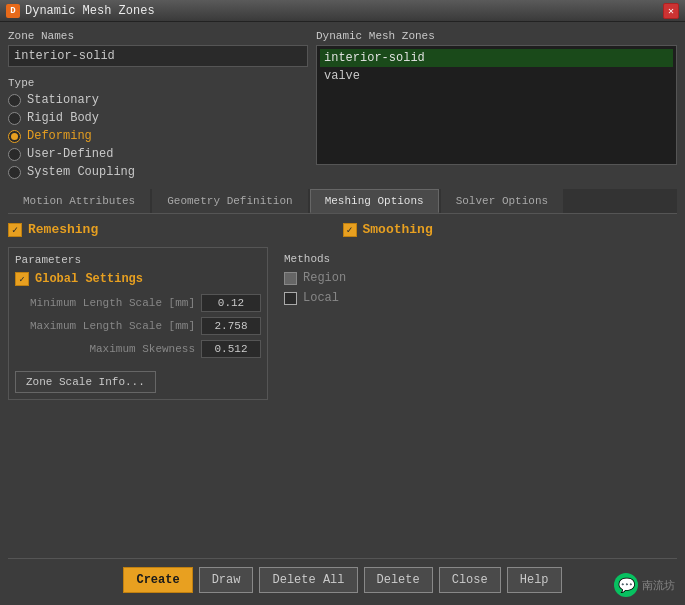  I want to click on tab-motion-attributes: Motion Attributes, so click(79, 201).